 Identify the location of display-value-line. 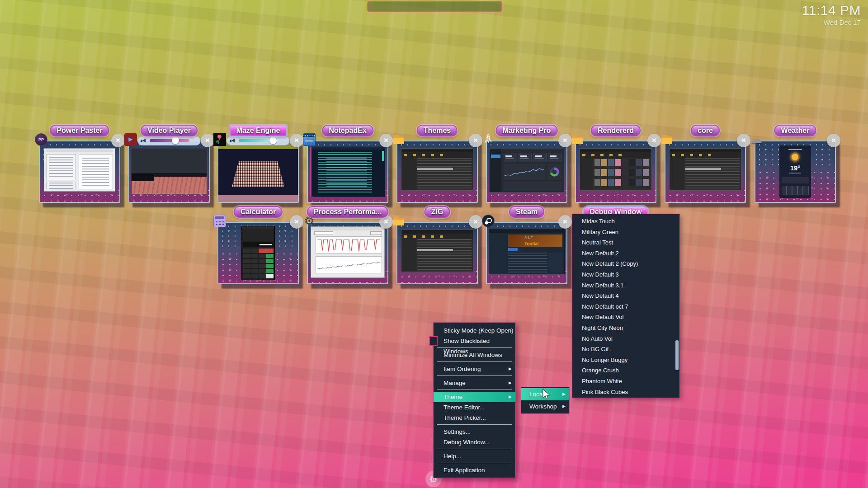
(266, 245).